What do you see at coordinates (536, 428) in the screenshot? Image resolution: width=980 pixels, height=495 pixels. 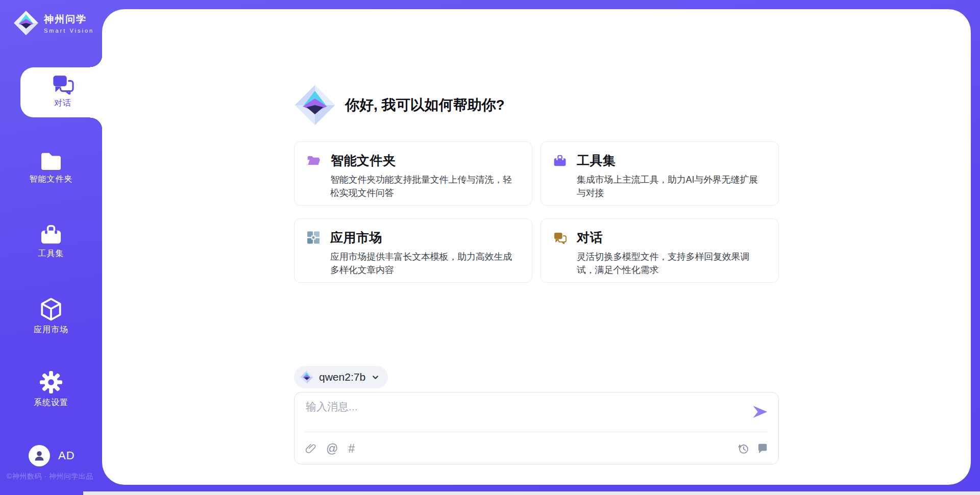 I see `chat-composer: @ #` at bounding box center [536, 428].